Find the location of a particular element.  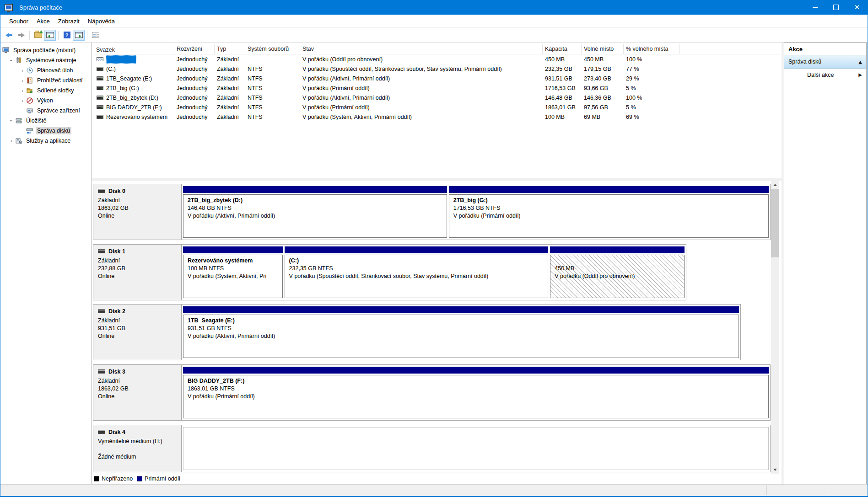

partition-d: 2TB_big_zbytek (D:) 146,48 GB NTFS V poř… is located at coordinates (315, 212).